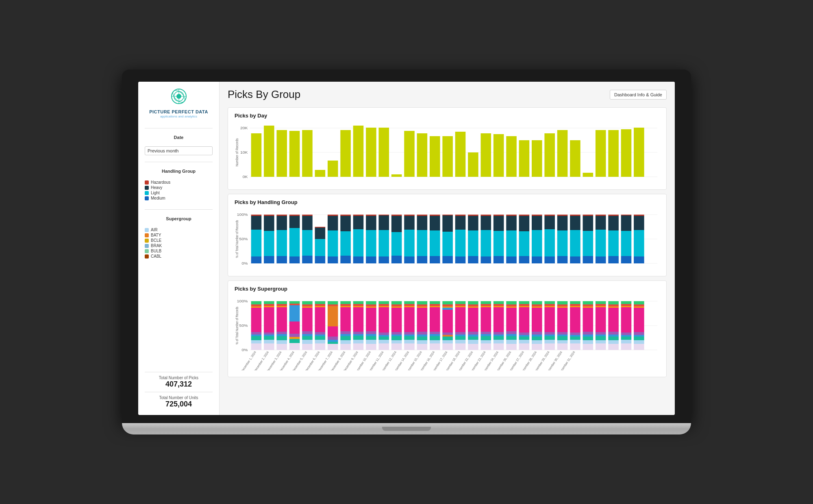  What do you see at coordinates (156, 256) in the screenshot?
I see `cabl-label: CABL` at bounding box center [156, 256].